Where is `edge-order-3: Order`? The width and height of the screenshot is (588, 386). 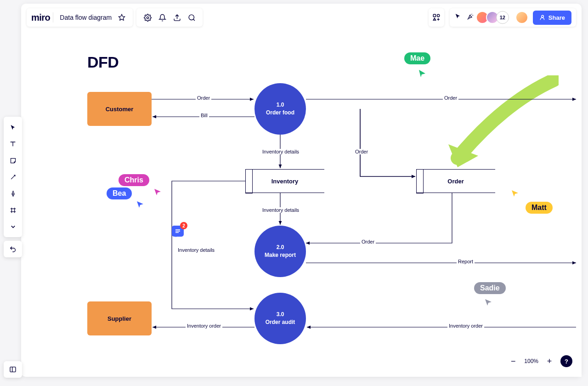
edge-order-3: Order is located at coordinates (362, 152).